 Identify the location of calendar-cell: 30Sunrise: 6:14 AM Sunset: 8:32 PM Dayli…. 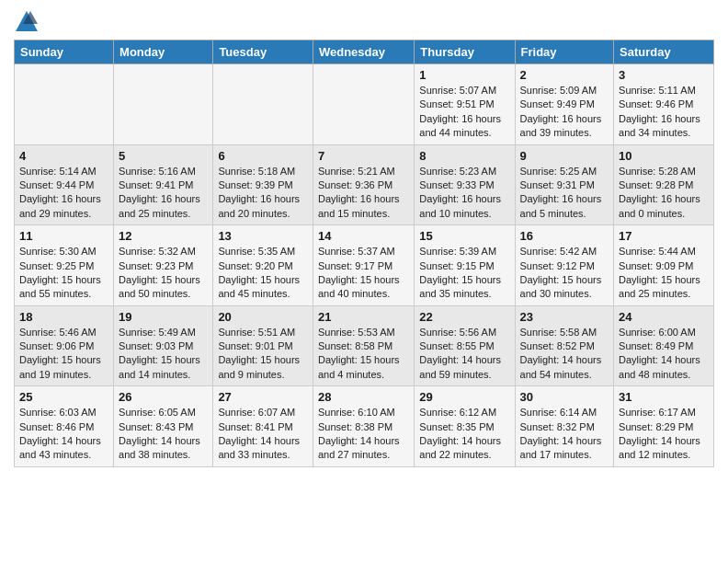
(564, 427).